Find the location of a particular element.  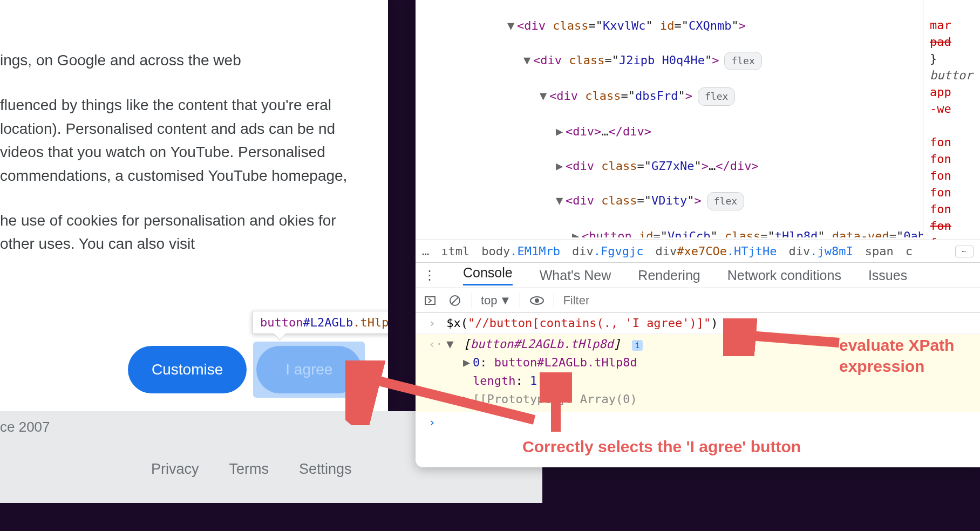

consent-paragraph: he use of cookies for personalisation an… is located at coordinates (183, 232).